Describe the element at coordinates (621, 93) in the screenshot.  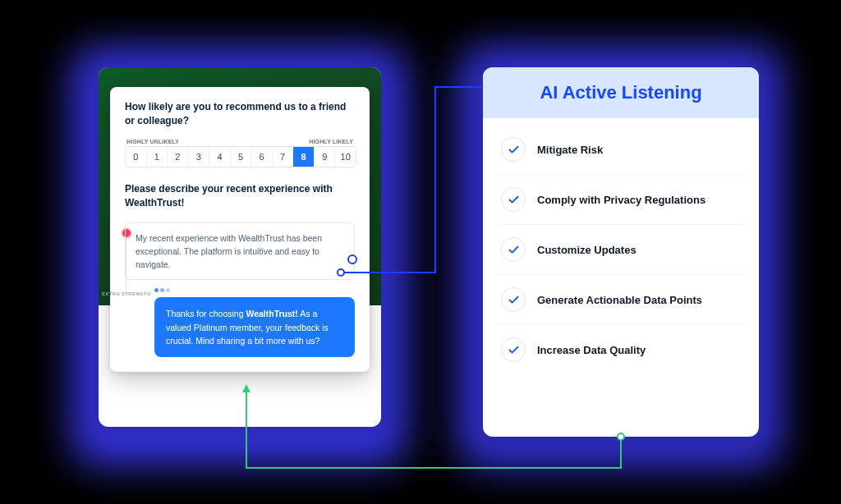
I see `features-header: AI Active Listening` at that location.